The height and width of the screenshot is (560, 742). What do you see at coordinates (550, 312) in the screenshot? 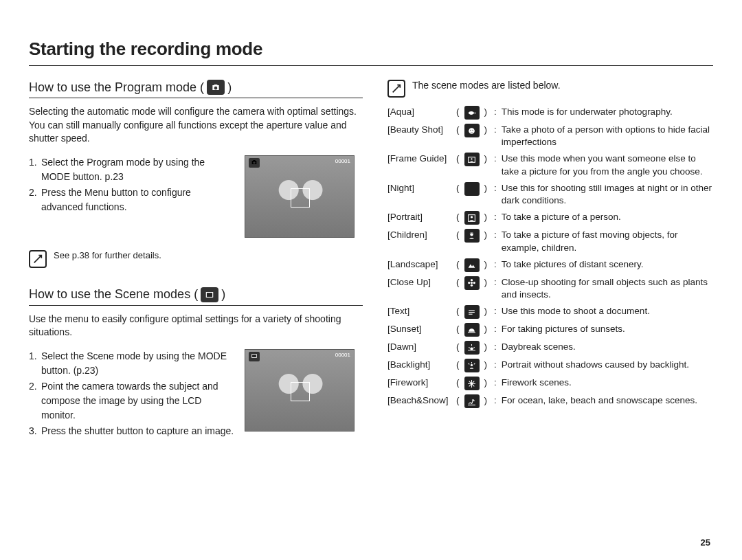
I see `scene-row: [Text]():Use this mode to shoot a docume…` at bounding box center [550, 312].